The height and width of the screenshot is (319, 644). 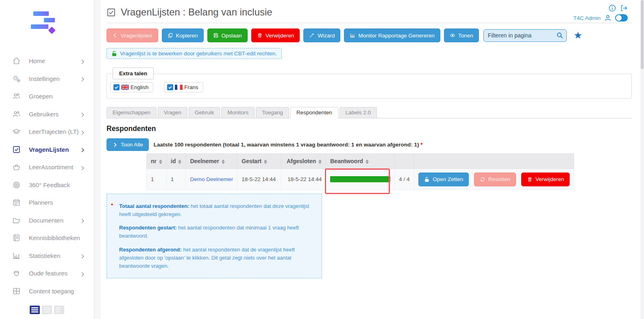 What do you see at coordinates (59, 310) in the screenshot?
I see `layout-toggle-mini` at bounding box center [59, 310].